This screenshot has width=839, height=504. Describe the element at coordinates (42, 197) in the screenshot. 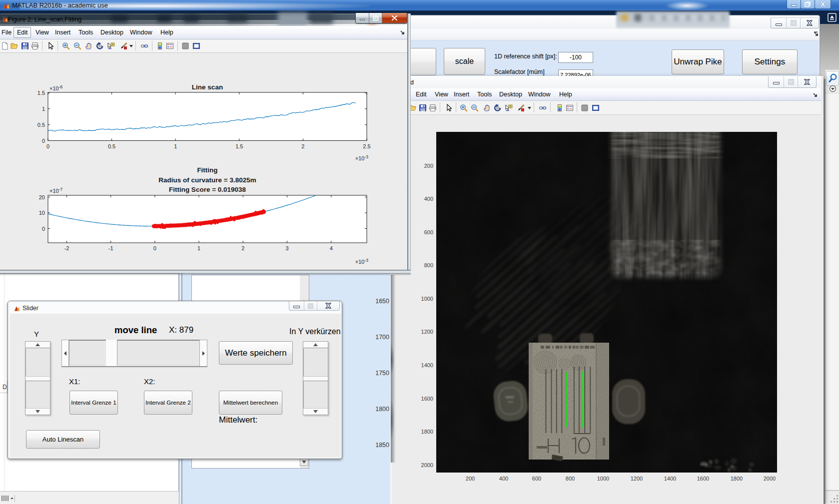

I see `svg-text: 20` at that location.